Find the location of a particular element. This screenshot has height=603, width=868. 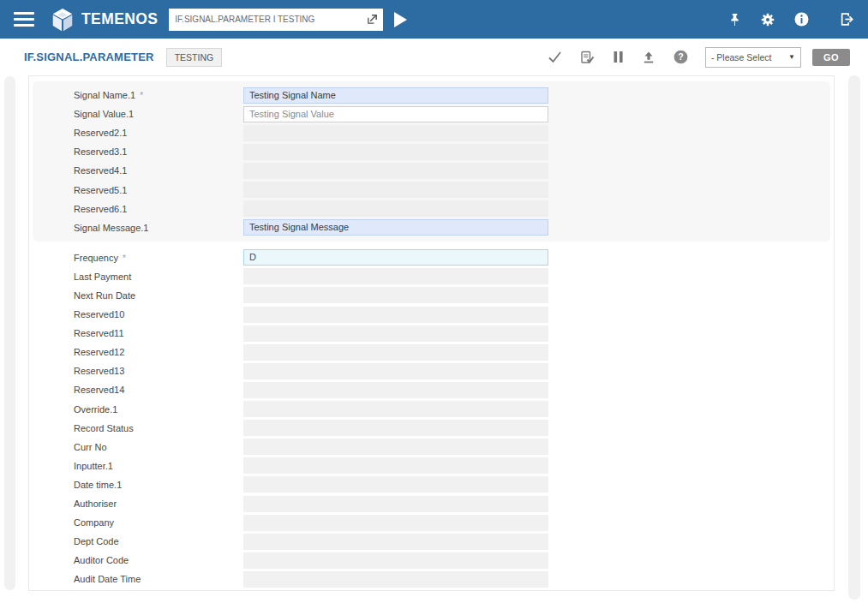

field-input-reserved12 is located at coordinates (396, 353).